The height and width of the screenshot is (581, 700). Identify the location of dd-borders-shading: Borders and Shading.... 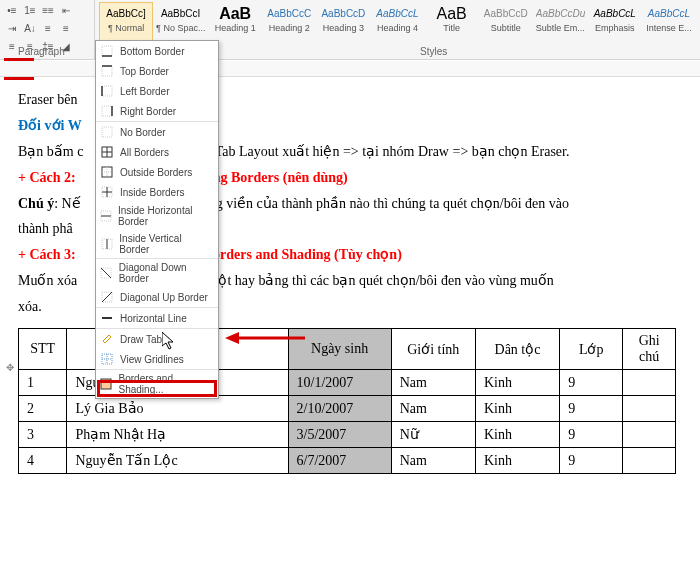
(157, 384).